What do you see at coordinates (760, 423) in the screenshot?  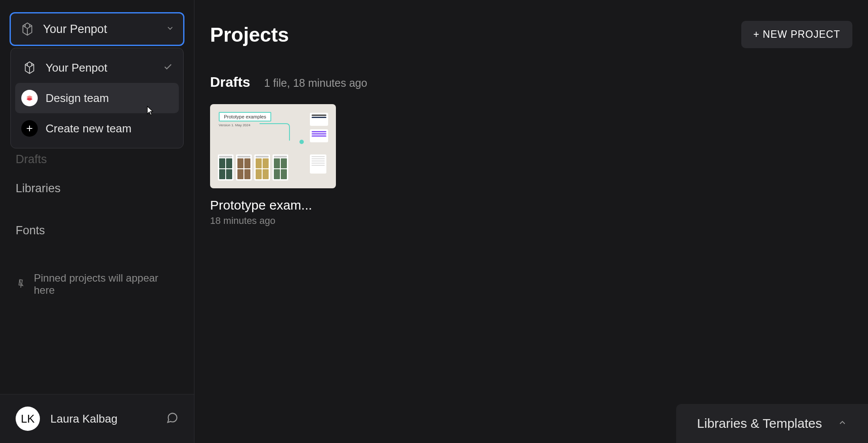 I see `bottom-panel-label: Libraries & Templates` at bounding box center [760, 423].